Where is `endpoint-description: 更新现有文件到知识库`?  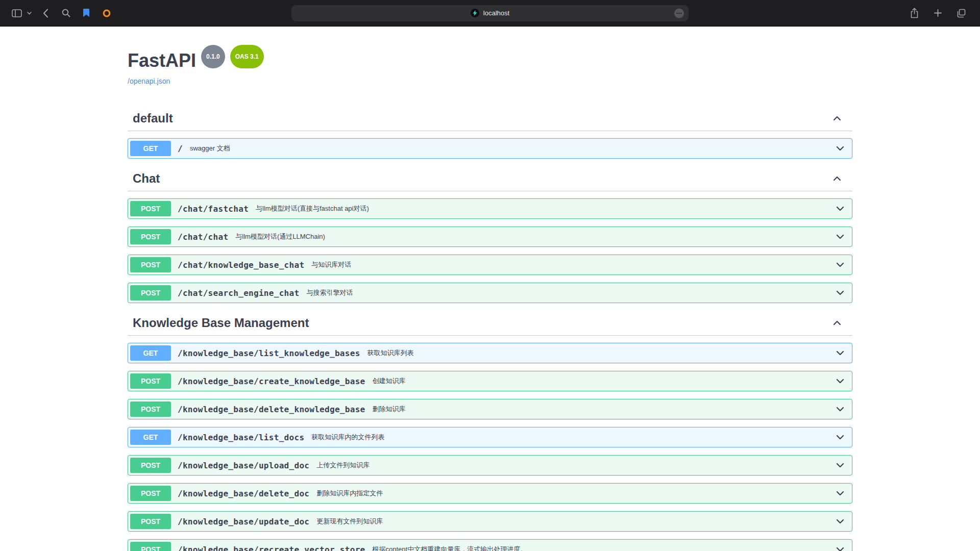 endpoint-description: 更新现有文件到知识库 is located at coordinates (350, 521).